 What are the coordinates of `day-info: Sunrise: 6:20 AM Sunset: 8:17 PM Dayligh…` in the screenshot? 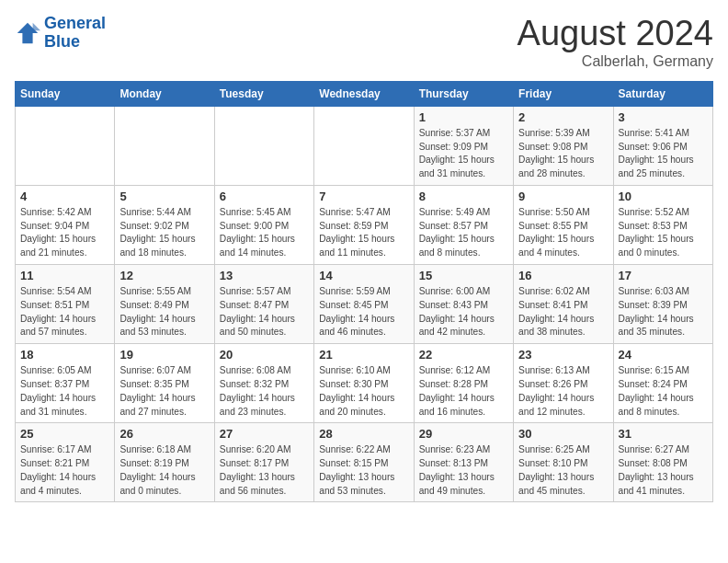 It's located at (265, 471).